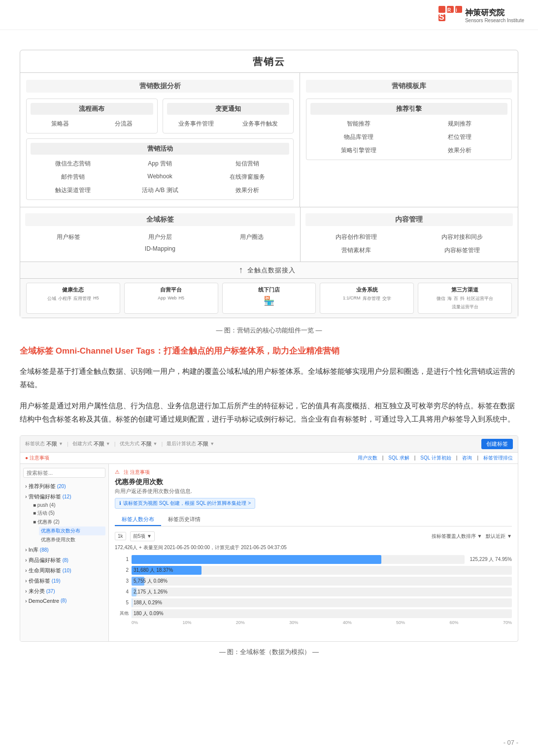  I want to click on sub-activity: ■ 活动 (5), so click(68, 513).